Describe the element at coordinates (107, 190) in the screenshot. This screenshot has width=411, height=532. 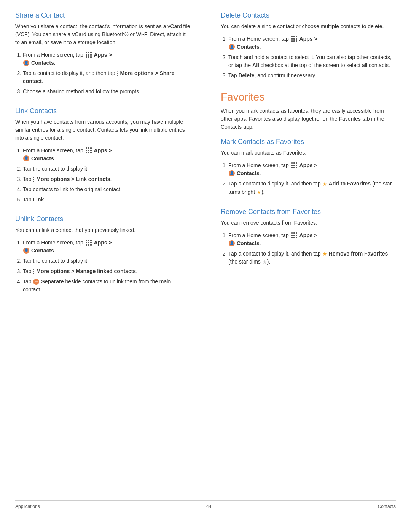
I see `list-item: Tap contacts to link to the original con…` at that location.